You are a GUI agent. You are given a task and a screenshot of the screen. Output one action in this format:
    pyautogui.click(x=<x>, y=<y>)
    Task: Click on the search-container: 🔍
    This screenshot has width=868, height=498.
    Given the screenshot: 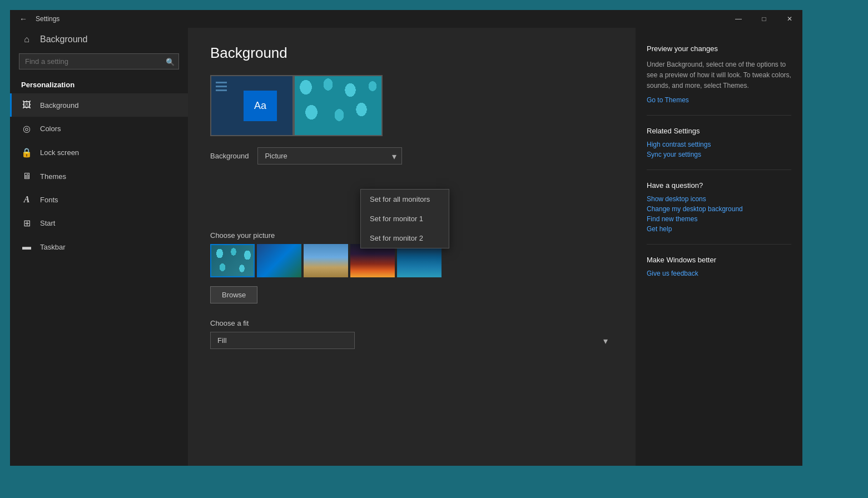 What is the action you would take?
    pyautogui.click(x=99, y=61)
    